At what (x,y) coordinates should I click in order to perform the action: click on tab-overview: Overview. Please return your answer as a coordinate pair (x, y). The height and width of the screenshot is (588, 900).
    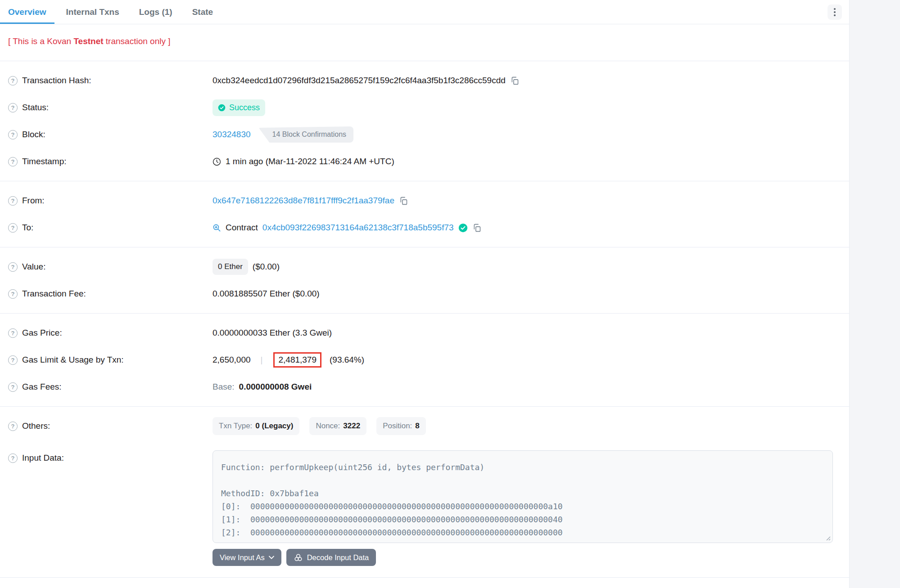
    Looking at the image, I should click on (27, 12).